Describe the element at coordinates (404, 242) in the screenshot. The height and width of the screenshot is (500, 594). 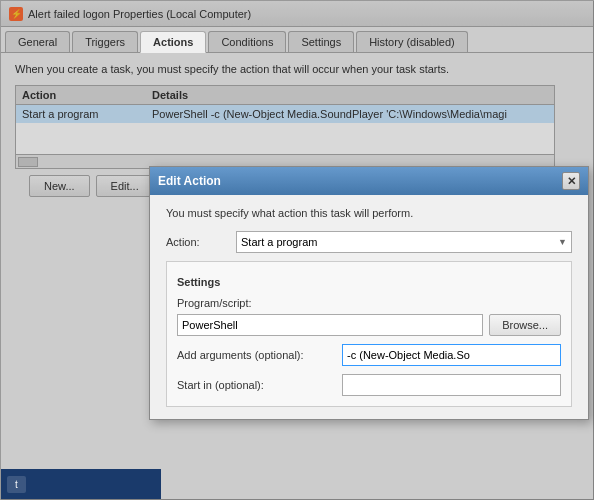
I see `action-select: Start a program ▼` at that location.